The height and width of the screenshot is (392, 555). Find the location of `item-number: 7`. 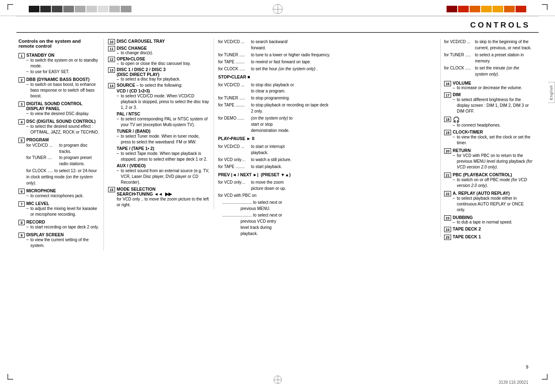

item-number: 7 is located at coordinates (21, 204).